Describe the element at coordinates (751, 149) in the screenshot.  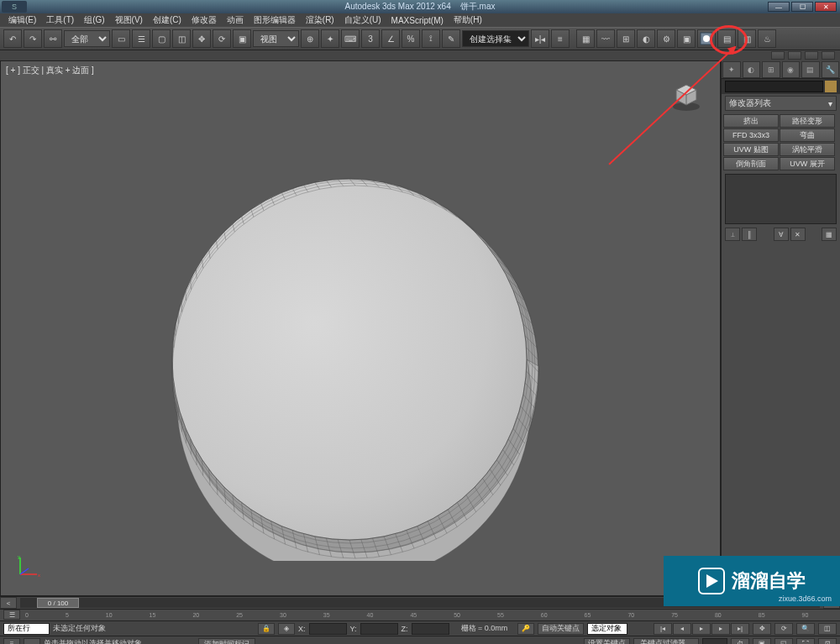
I see `mod-uvwmap: UVW 贴图` at that location.